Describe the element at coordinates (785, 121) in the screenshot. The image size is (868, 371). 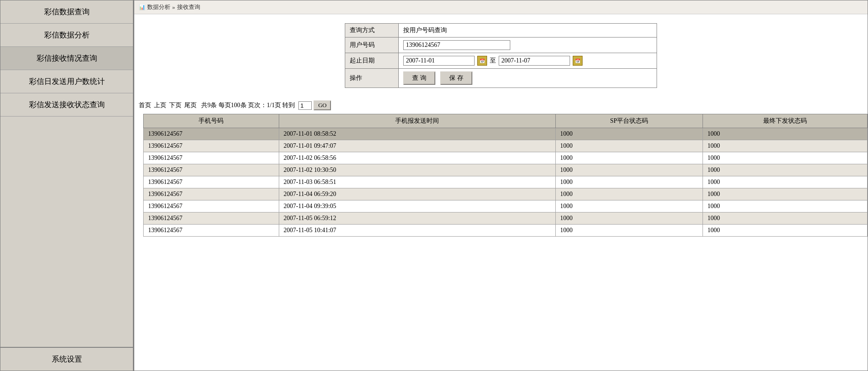
I see `col-header-final-code: 最终下发状态码` at that location.